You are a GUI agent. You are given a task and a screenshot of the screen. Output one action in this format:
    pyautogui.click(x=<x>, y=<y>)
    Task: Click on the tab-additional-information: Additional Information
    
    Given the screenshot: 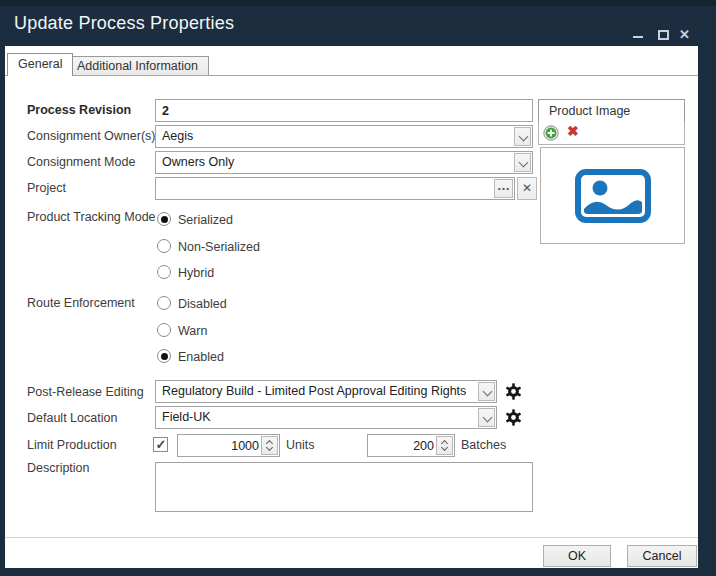 What is the action you would take?
    pyautogui.click(x=138, y=66)
    